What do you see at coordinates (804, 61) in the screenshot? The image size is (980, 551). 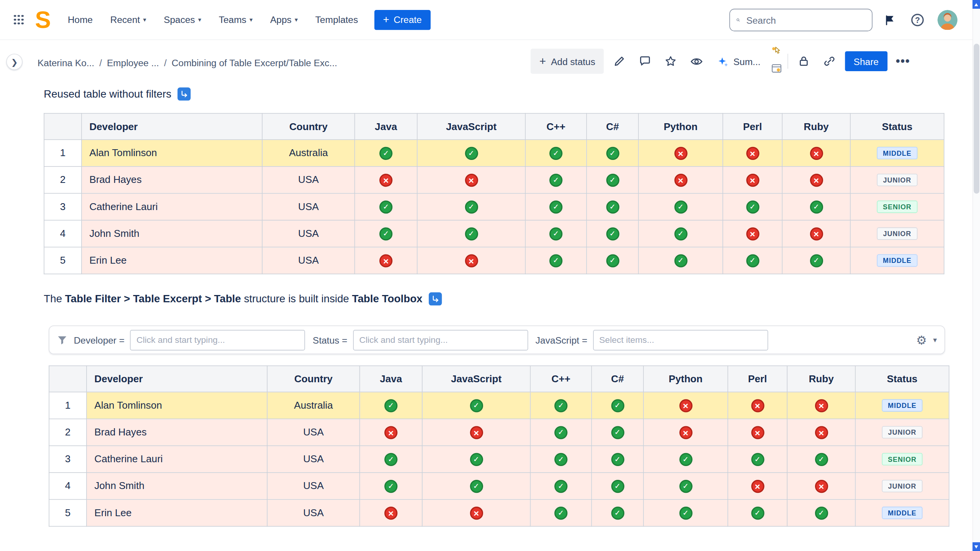 I see `lock-icon` at bounding box center [804, 61].